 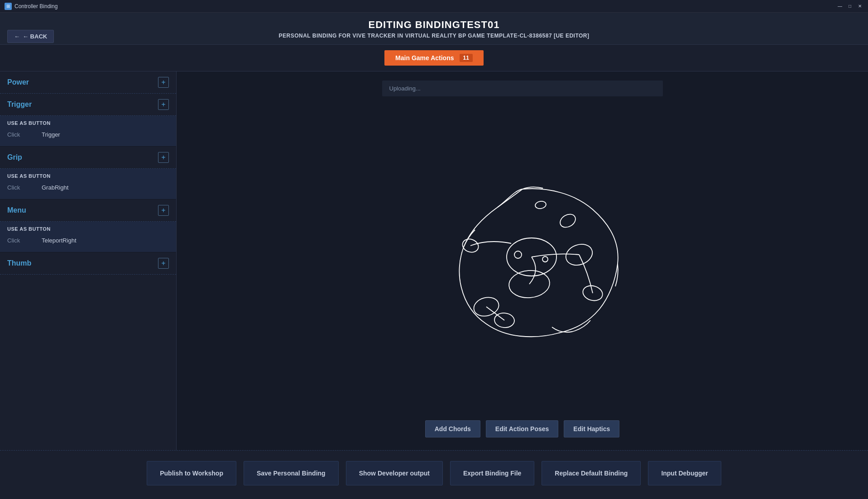 I want to click on maximize-button: □, so click(x=850, y=6).